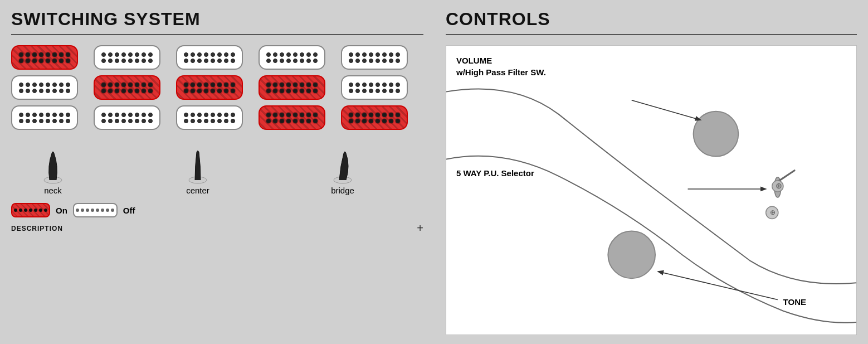 The width and height of the screenshot is (868, 344). What do you see at coordinates (794, 302) in the screenshot?
I see `tone-label: TONE` at bounding box center [794, 302].